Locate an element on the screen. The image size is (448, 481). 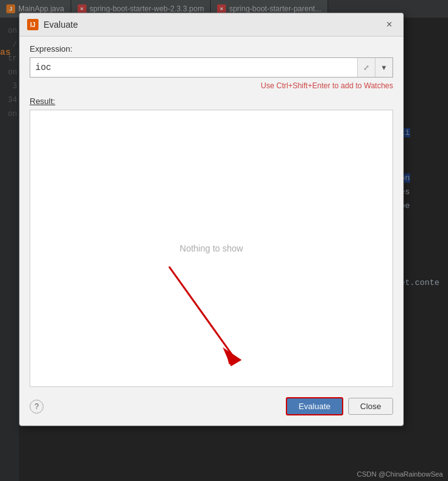
expression-dropdown-button: ▼ is located at coordinates (384, 67).